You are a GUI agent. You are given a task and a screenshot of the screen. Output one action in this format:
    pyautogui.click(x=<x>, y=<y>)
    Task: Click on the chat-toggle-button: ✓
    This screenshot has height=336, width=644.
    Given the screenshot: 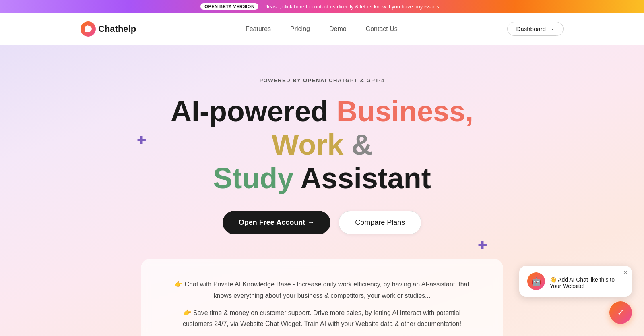 What is the action you would take?
    pyautogui.click(x=621, y=313)
    